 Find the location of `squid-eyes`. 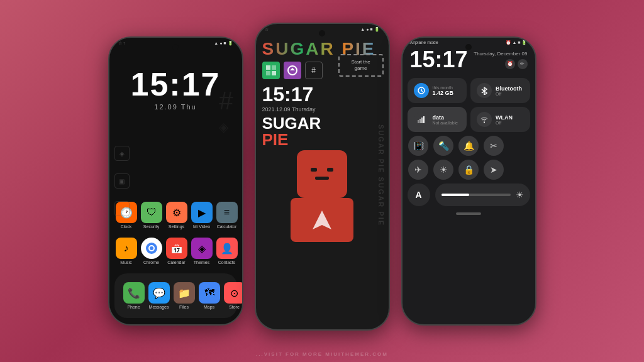

squid-eyes is located at coordinates (322, 170).